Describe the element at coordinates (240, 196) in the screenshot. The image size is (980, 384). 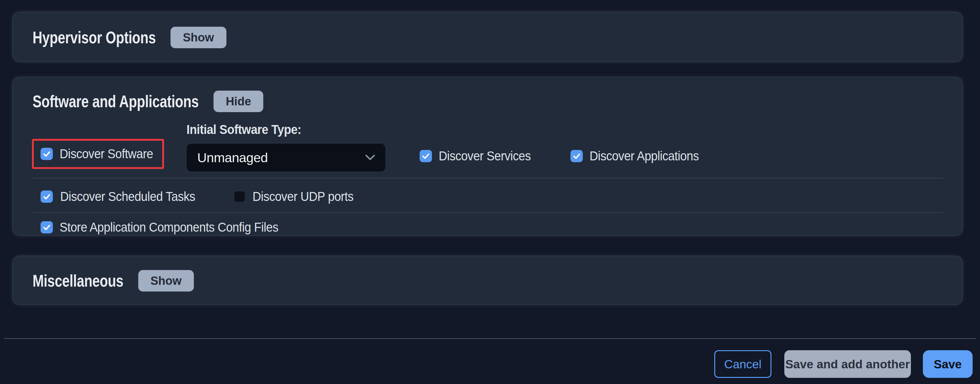
I see `discover-udp-ports-checkbox` at that location.